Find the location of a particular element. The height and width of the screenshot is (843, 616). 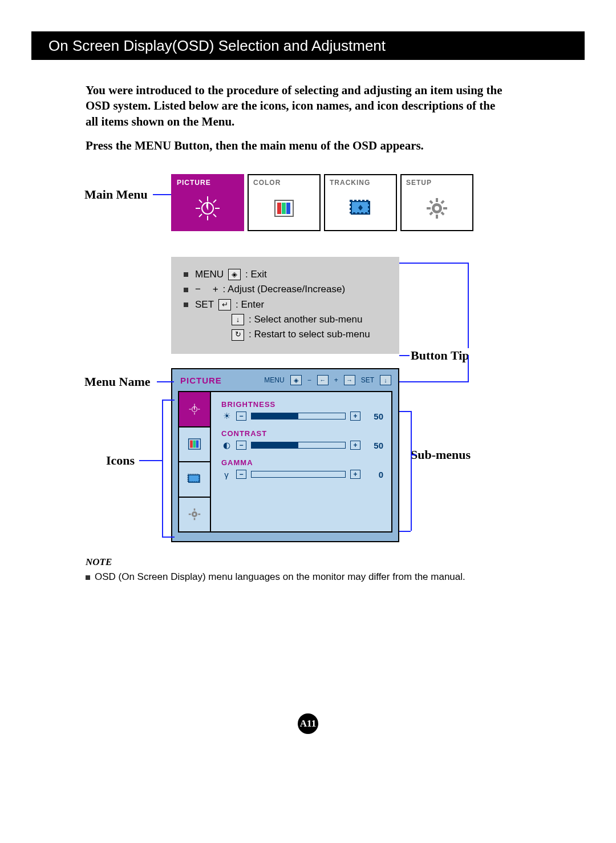

tab-setup: SETUP is located at coordinates (437, 203).